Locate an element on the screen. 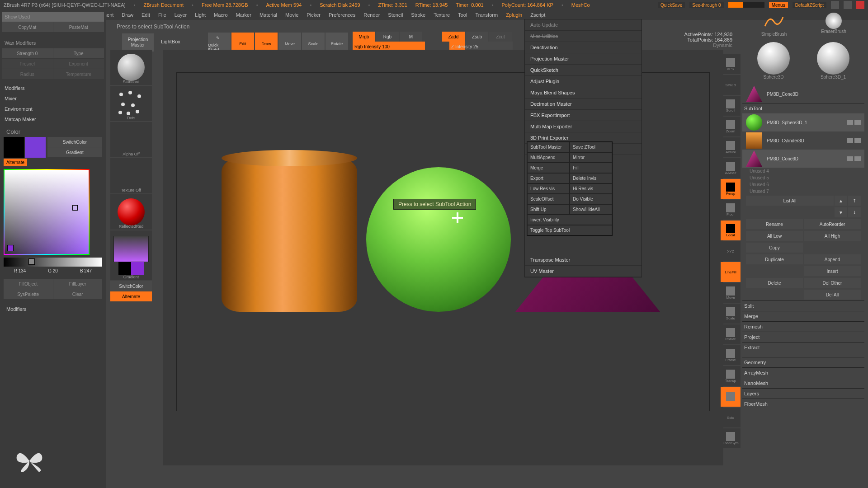 The width and height of the screenshot is (868, 488). brush-thumb-reflected: ReflectedRed is located at coordinates (131, 212).